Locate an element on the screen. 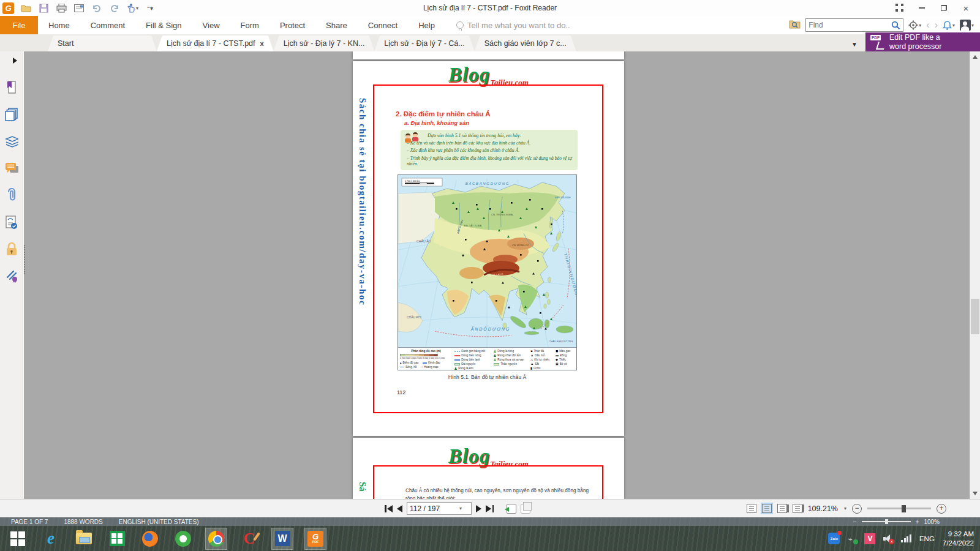  ms-store-icon is located at coordinates (117, 539).